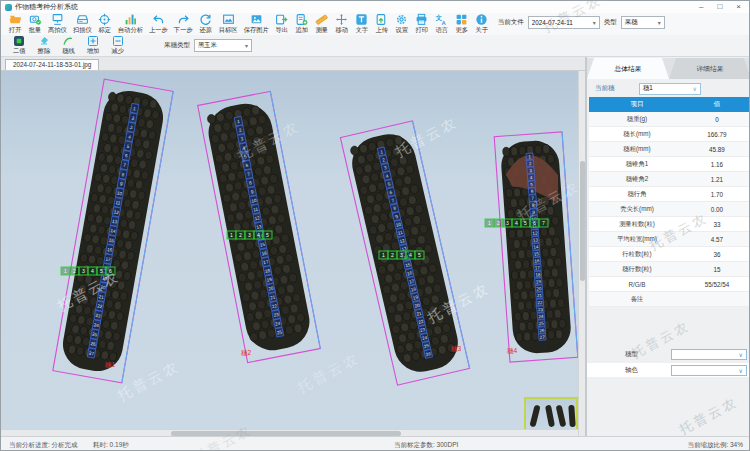  I want to click on toolbar-item-move: 移动, so click(342, 24).